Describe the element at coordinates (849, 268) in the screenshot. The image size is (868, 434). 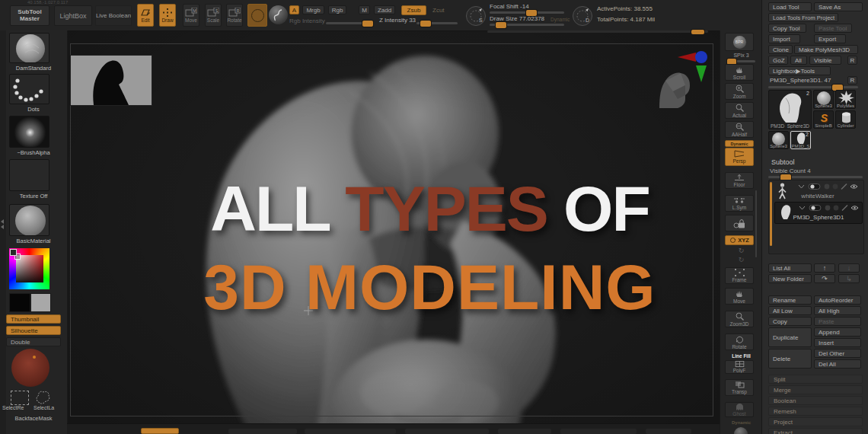
I see `move-down-button: ↓` at that location.